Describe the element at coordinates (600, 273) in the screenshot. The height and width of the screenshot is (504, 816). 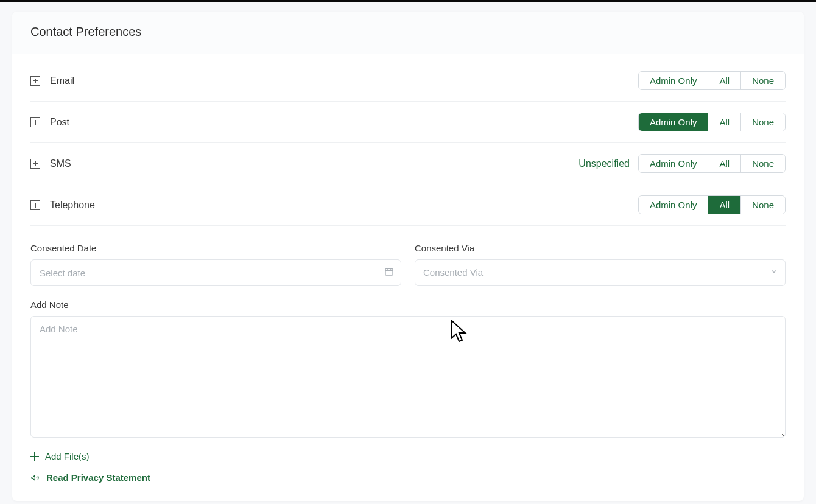
I see `consented-via-select` at that location.